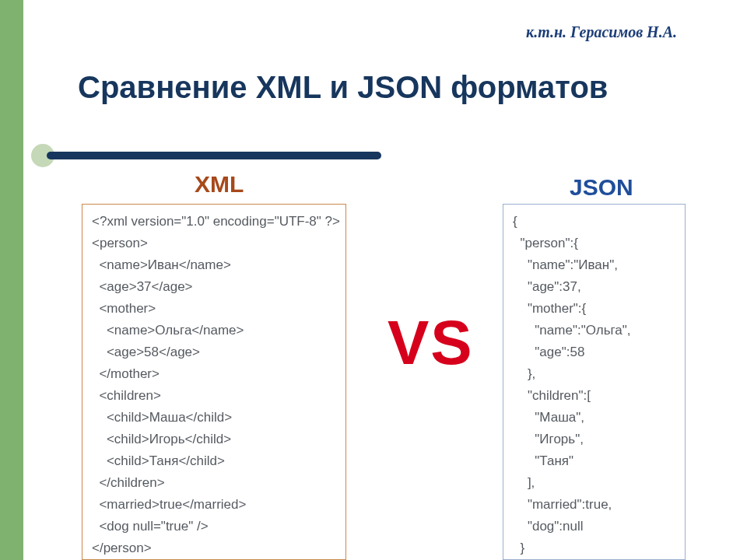 The image size is (747, 560). Describe the element at coordinates (214, 222) in the screenshot. I see `xml-line: <?xml version="1.0" encoding="UTF-8" ?>` at that location.